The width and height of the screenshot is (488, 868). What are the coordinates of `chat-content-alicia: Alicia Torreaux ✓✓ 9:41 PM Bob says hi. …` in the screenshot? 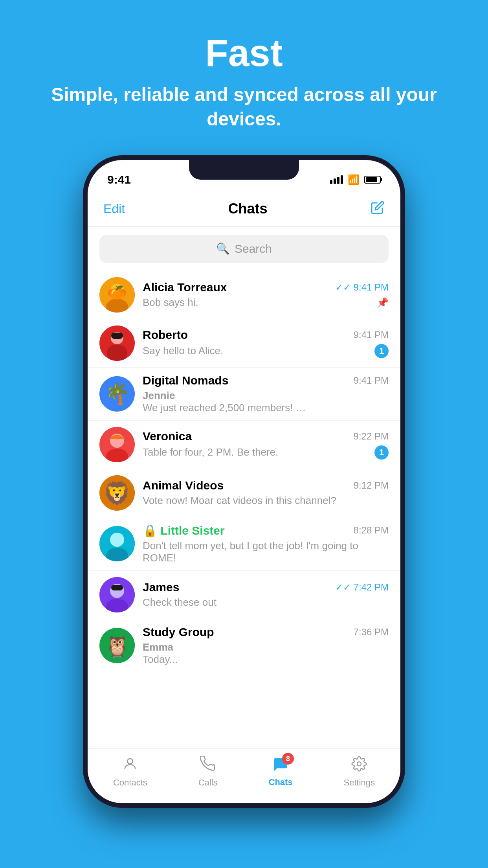 It's located at (266, 295).